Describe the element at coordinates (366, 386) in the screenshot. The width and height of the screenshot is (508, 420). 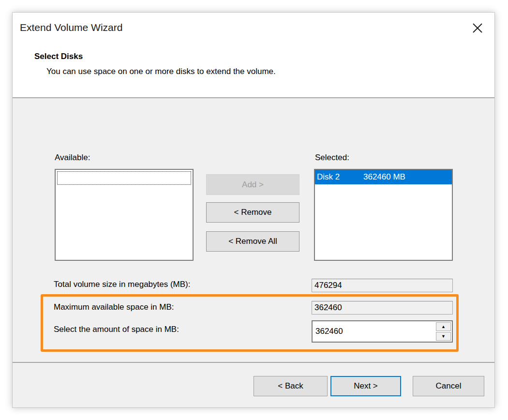
I see `next-button: Next >` at that location.